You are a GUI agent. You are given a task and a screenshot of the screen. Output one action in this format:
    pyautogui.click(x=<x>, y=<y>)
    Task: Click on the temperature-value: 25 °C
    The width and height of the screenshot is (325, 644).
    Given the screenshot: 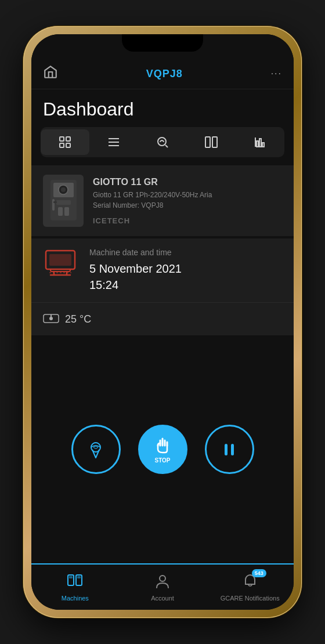 What is the action you would take?
    pyautogui.click(x=78, y=319)
    